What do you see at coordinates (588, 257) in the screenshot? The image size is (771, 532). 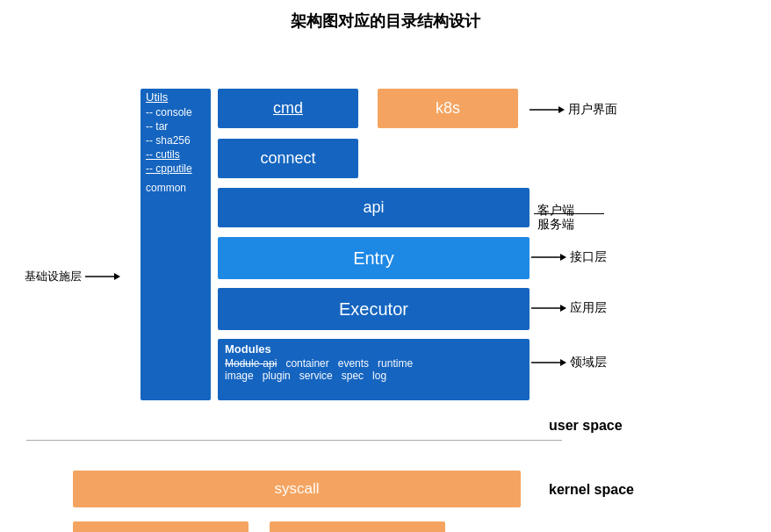 I see `interface-layer-label: 接口层` at bounding box center [588, 257].